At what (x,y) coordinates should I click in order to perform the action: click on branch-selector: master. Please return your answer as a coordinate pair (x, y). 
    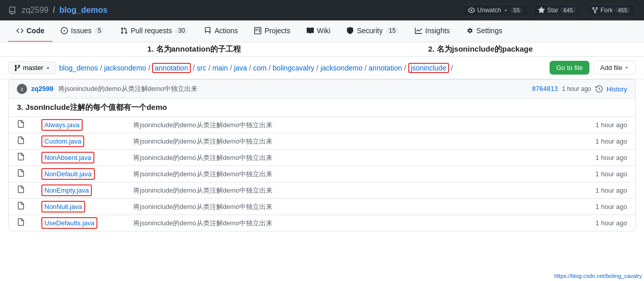
    Looking at the image, I should click on (32, 67).